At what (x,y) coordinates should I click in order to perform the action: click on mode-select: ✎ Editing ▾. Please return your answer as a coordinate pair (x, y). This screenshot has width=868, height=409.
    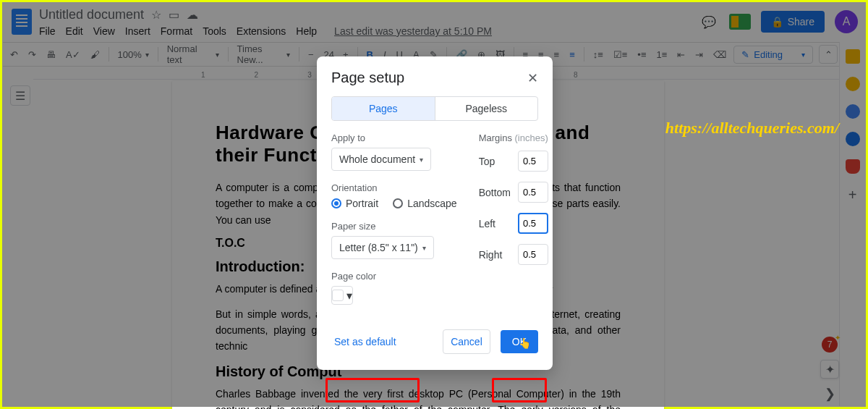
    Looking at the image, I should click on (773, 55).